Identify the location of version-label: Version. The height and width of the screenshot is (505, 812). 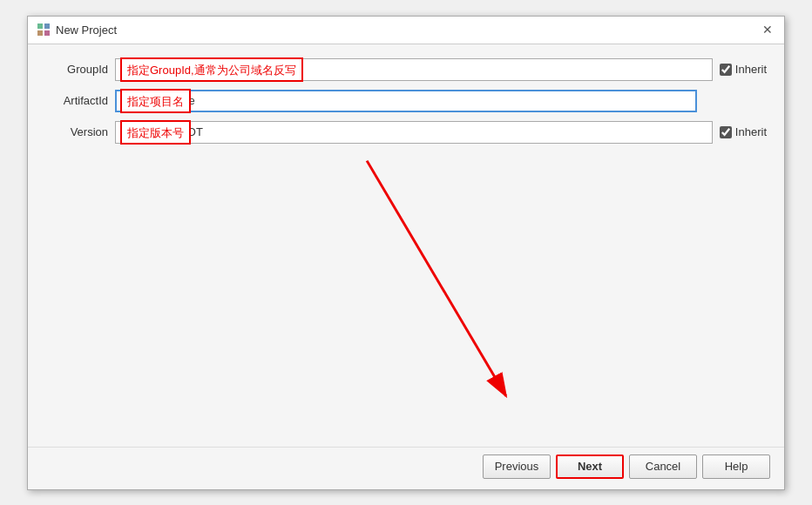
(77, 132).